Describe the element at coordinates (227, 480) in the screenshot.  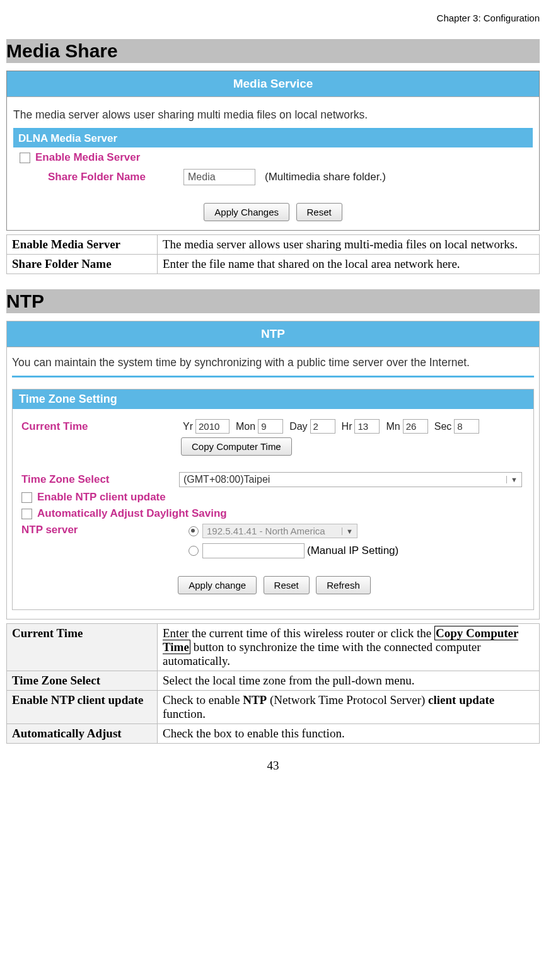
I see `time-zone-value: (GMT+08:00)Taipei` at that location.